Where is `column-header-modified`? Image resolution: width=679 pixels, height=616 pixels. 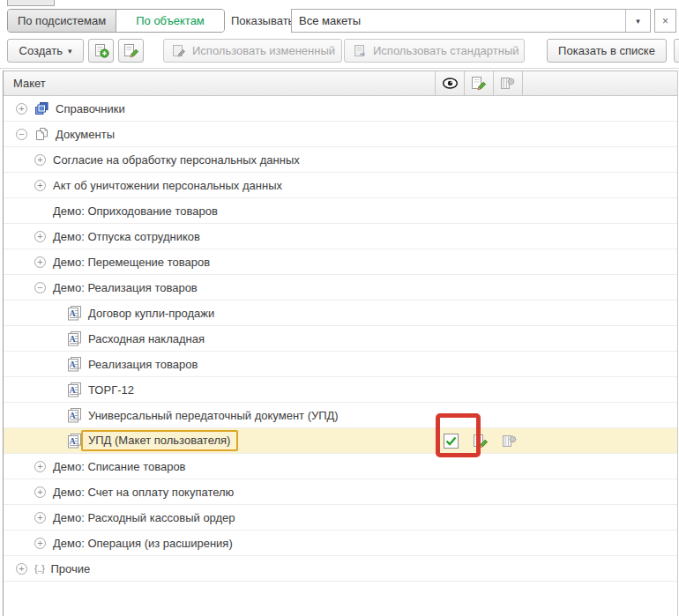
column-header-modified is located at coordinates (478, 83).